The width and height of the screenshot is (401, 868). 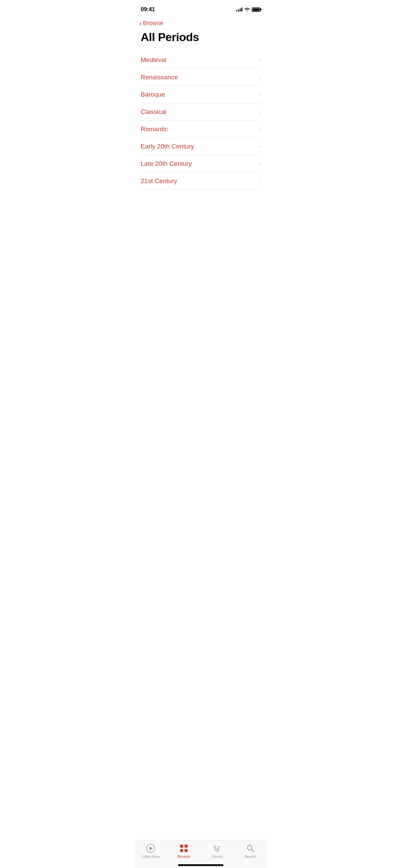 I want to click on list-item-medieval: Medieval›, so click(x=201, y=60).